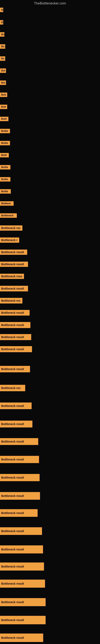 The width and height of the screenshot is (100, 644). Describe the element at coordinates (7, 204) in the screenshot. I see `bottleneck-label: Bottlene` at that location.